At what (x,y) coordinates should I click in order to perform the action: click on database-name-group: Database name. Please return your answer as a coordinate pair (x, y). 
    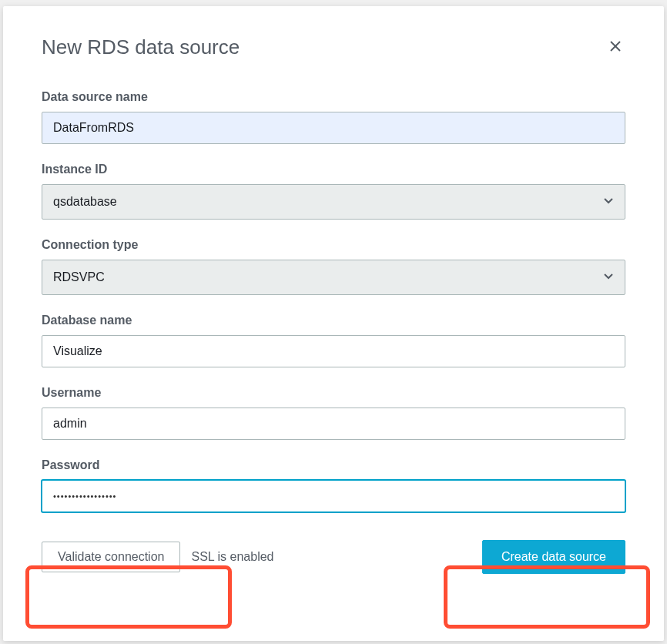
    Looking at the image, I should click on (334, 340).